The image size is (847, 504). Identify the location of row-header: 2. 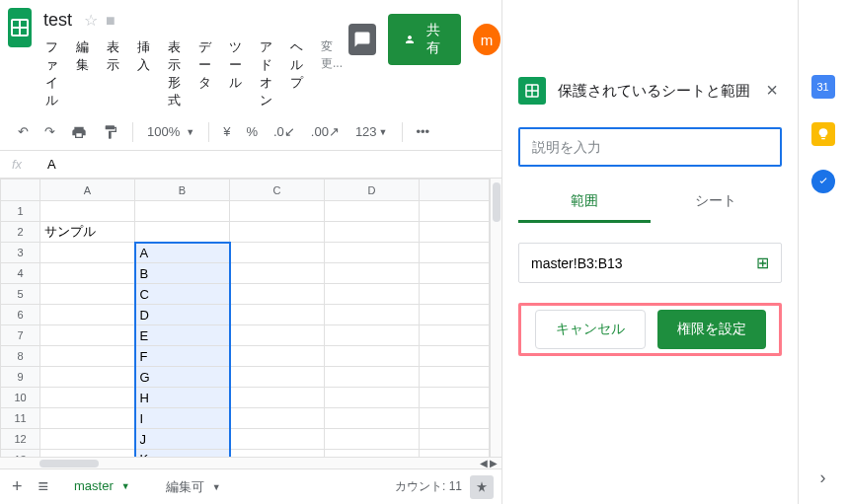
(21, 233).